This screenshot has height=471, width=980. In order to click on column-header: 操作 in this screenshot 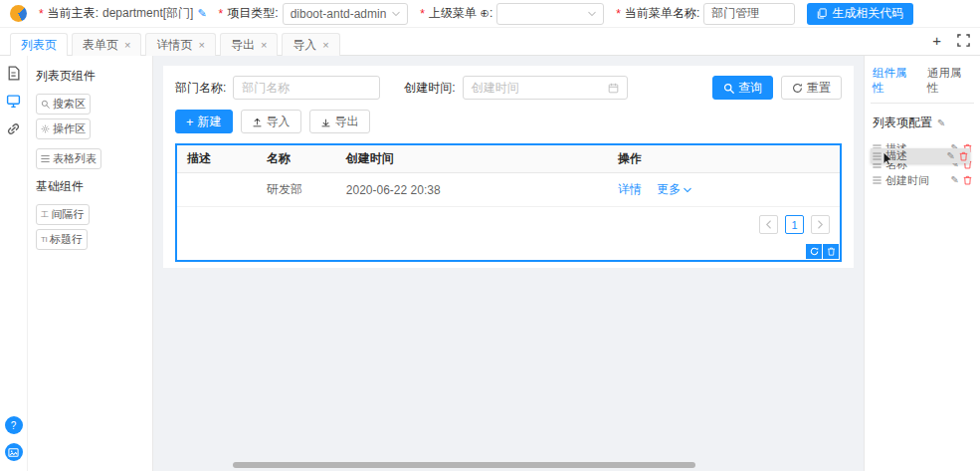, I will do `click(724, 159)`.